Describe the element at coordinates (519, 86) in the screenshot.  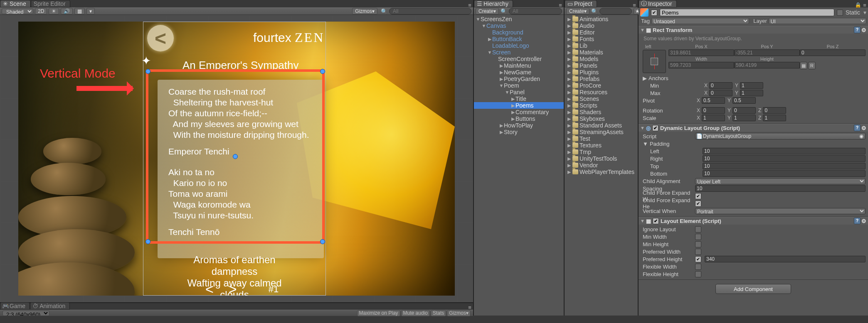
I see `hierarchy-item-poem: ▼Poem` at that location.